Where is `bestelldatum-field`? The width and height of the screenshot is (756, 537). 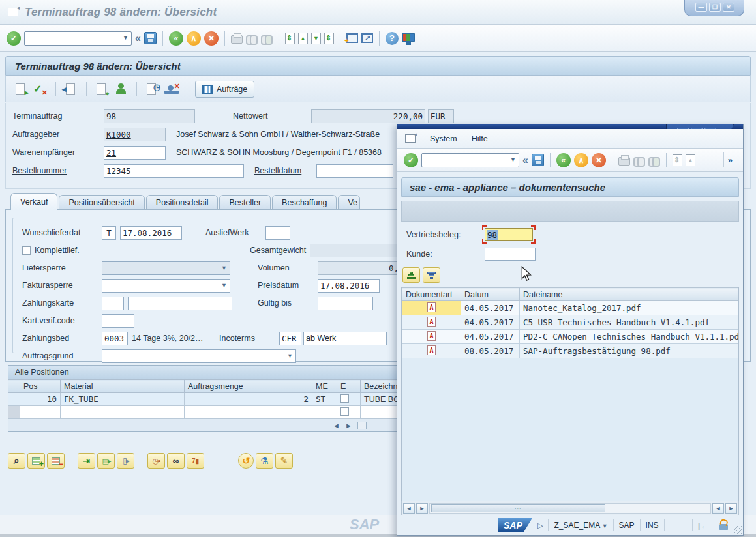
bestelldatum-field is located at coordinates (355, 171).